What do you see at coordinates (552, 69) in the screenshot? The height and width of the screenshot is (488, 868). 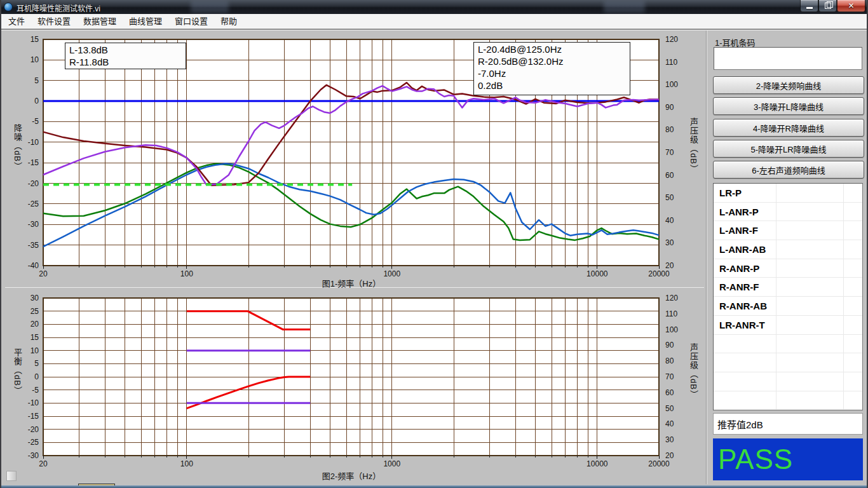 I see `chart1-annotation-peak-values: L-20.4dB@125.0Hz R-20.5dB@132.0Hz -7.0Hz…` at bounding box center [552, 69].